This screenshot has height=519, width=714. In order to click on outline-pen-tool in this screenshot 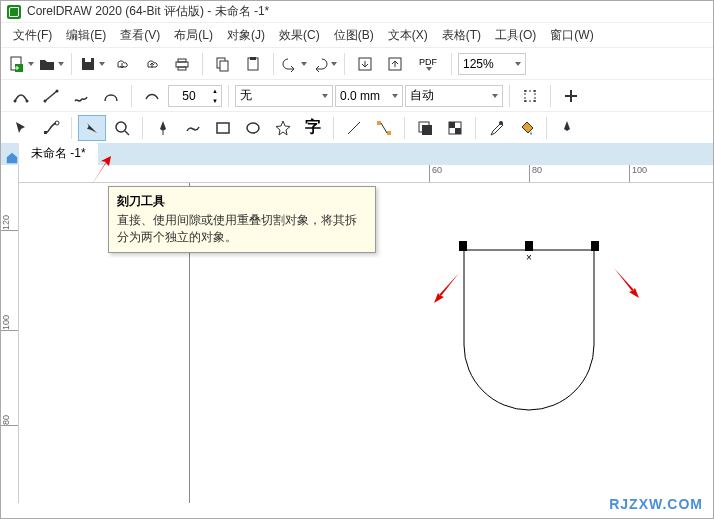, I will do `click(567, 128)`.